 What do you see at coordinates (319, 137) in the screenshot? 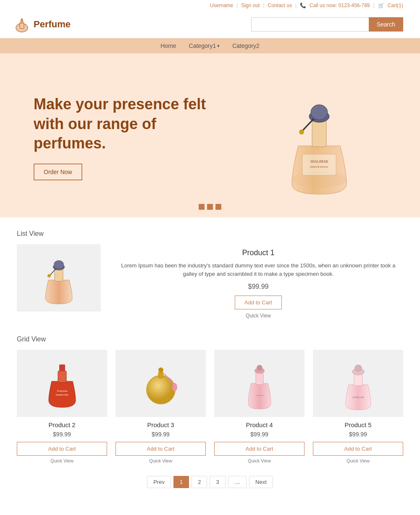
I see `hero-bottle-image: SHALIMAR PARFUM INITIAL` at bounding box center [319, 137].